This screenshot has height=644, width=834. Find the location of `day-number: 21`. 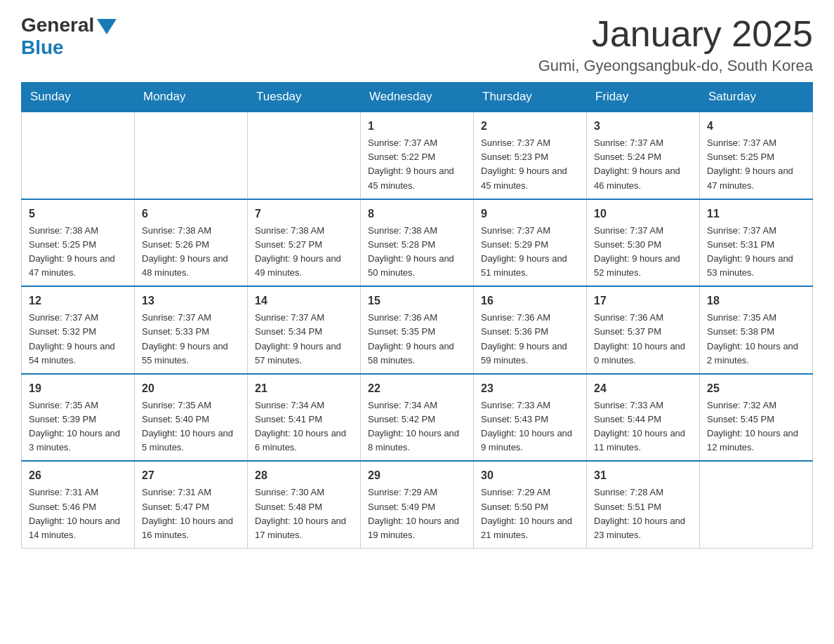

day-number: 21 is located at coordinates (304, 389).